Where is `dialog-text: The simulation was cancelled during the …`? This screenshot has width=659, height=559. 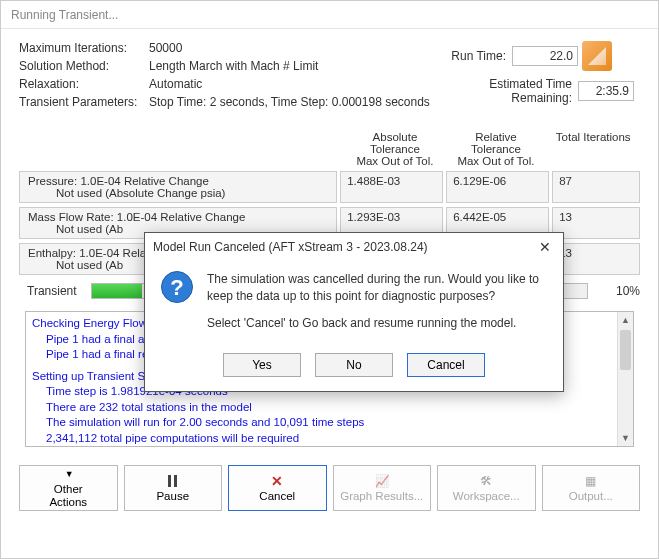 dialog-text: The simulation was cancelled during the … is located at coordinates (377, 306).